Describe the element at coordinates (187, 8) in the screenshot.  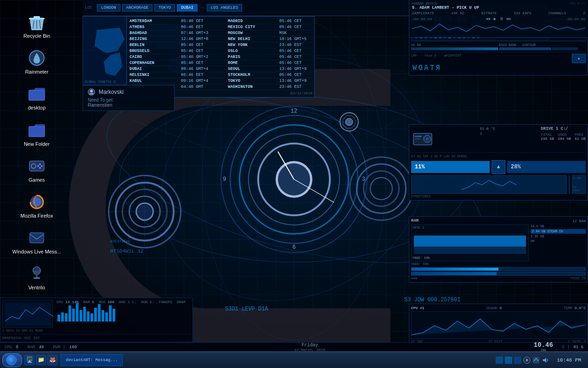
I see `nav-dubai: DUBAI` at that location.